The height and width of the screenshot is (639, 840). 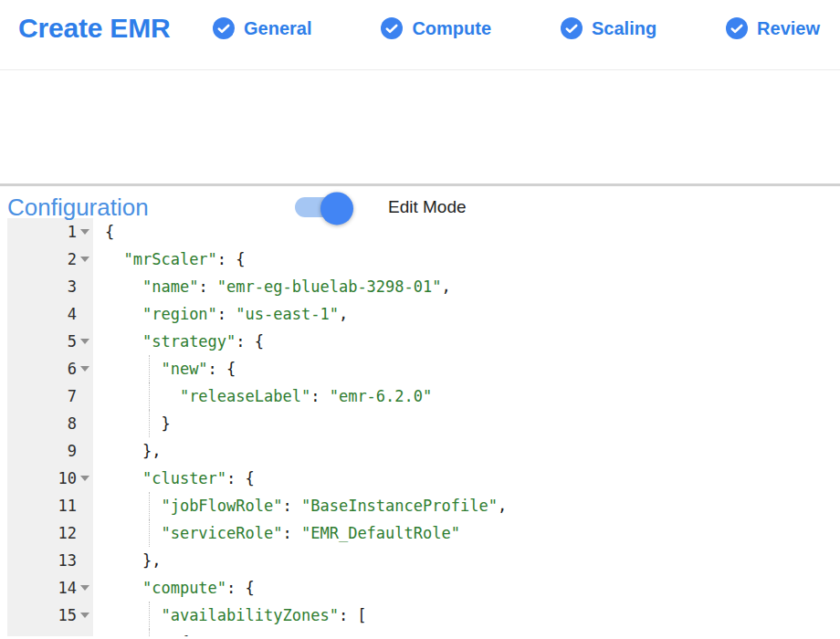 I want to click on editor-line: 6 "new": {, so click(x=424, y=369).